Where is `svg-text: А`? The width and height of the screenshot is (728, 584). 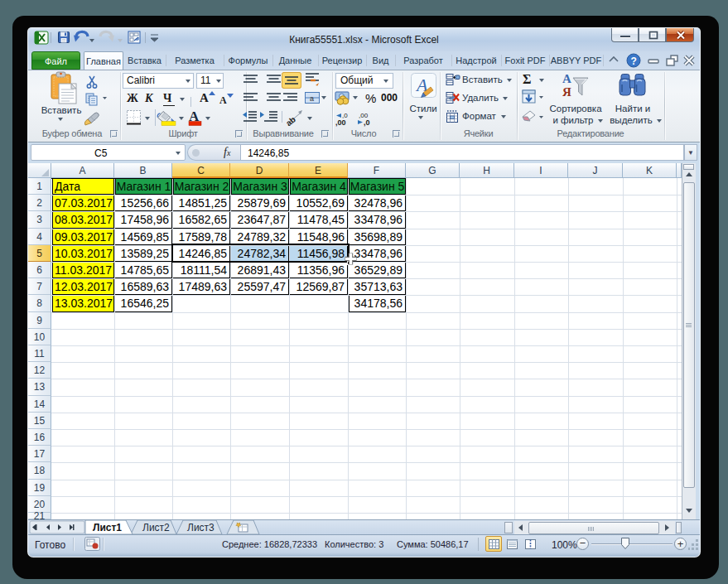 svg-text: А is located at coordinates (566, 79).